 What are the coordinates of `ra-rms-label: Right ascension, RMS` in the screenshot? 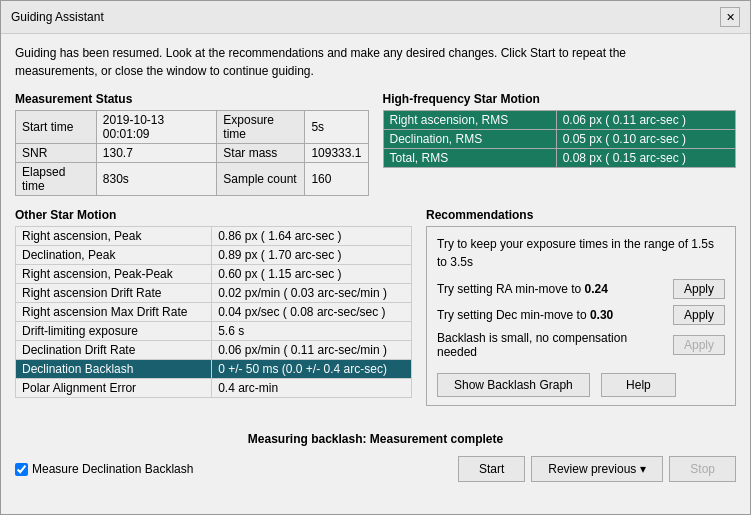 It's located at (470, 120).